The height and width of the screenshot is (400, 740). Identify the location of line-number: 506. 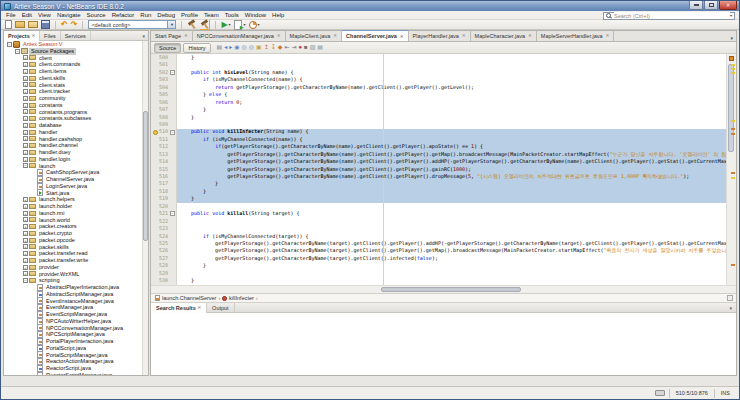
(164, 102).